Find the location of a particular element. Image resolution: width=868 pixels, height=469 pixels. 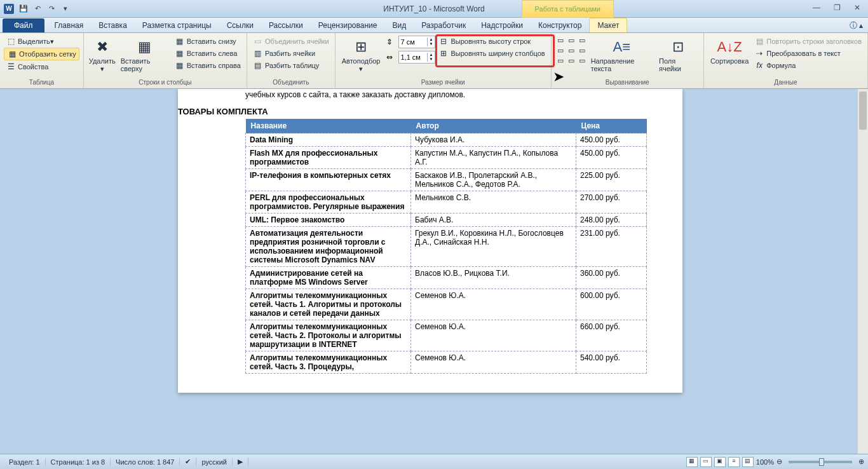

cell-name: Flash MX для профессиональных программис… is located at coordinates (329, 158).